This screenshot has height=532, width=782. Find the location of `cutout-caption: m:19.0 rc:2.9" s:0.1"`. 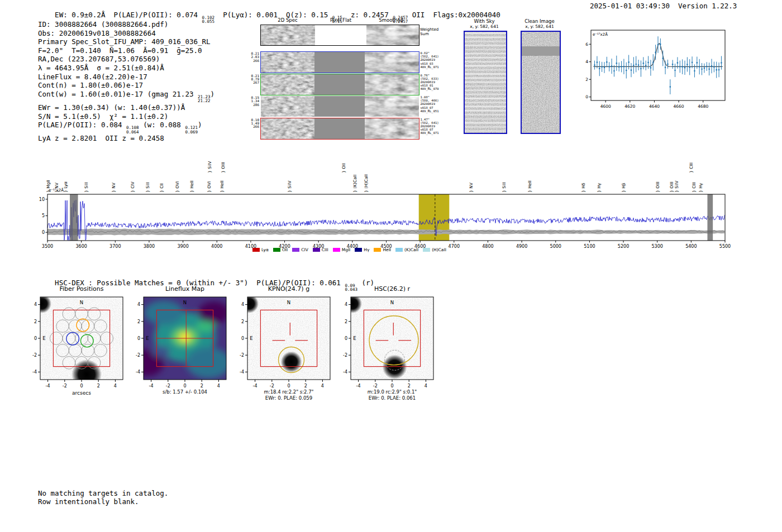

cutout-caption: m:19.0 rc:2.9" s:0.1" is located at coordinates (392, 392).